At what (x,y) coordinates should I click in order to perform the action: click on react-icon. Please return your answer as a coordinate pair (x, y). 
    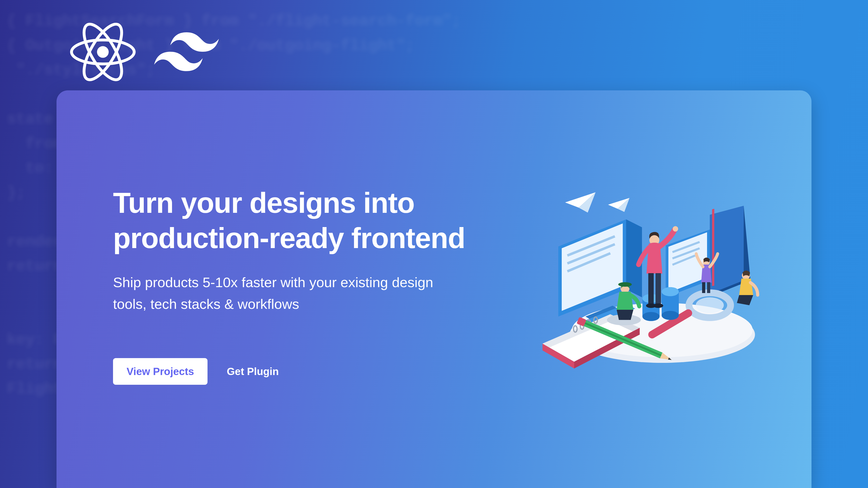
    Looking at the image, I should click on (103, 52).